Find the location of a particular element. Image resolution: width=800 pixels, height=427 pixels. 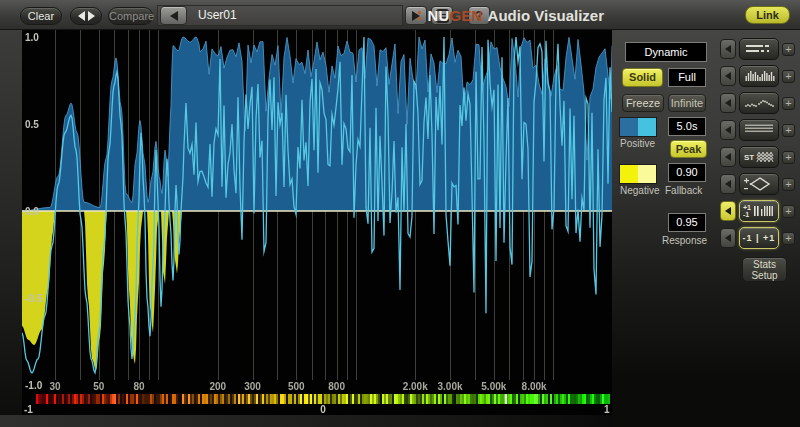

add-view-button-correlation-meter-view: + is located at coordinates (788, 238).